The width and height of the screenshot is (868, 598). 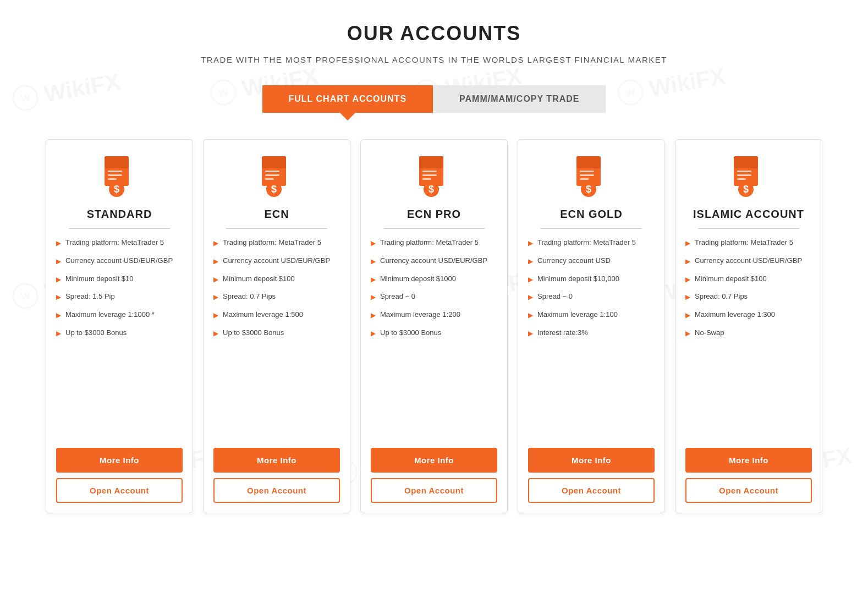 I want to click on feature-item: ▶Maximum leverage 1:1000 *, so click(x=119, y=315).